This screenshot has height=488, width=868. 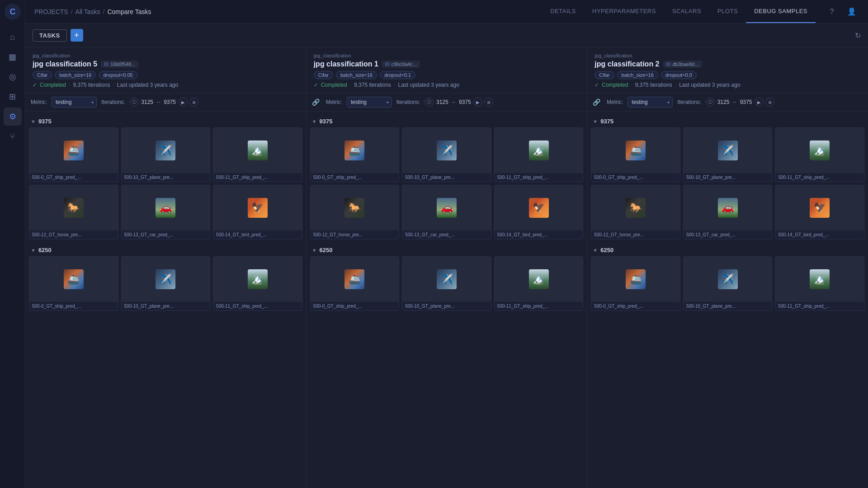 What do you see at coordinates (13, 136) in the screenshot?
I see `sidebar-icon-branch: ⑂` at bounding box center [13, 136].